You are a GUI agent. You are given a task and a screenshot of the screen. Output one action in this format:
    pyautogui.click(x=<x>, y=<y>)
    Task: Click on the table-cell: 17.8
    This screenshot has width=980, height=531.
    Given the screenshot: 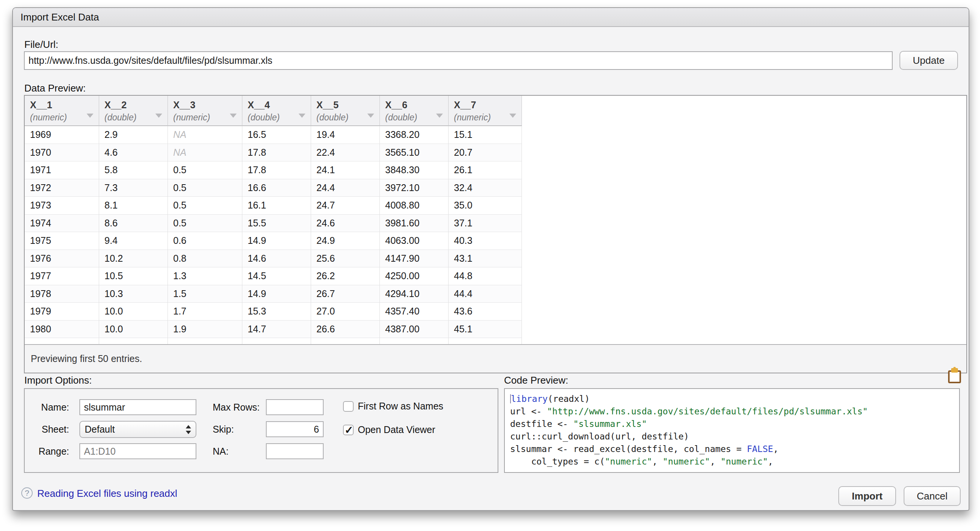 What is the action you would take?
    pyautogui.click(x=277, y=153)
    